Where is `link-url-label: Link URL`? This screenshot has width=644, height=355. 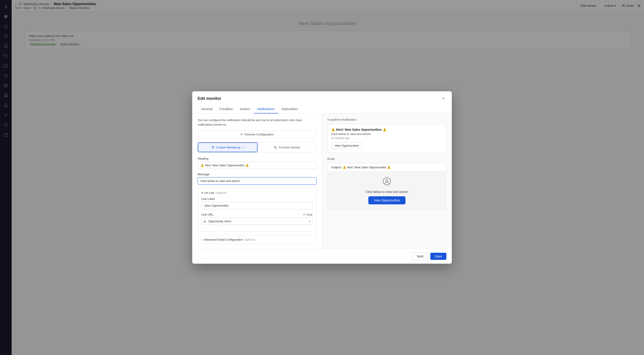 link-url-label: Link URL is located at coordinates (208, 214).